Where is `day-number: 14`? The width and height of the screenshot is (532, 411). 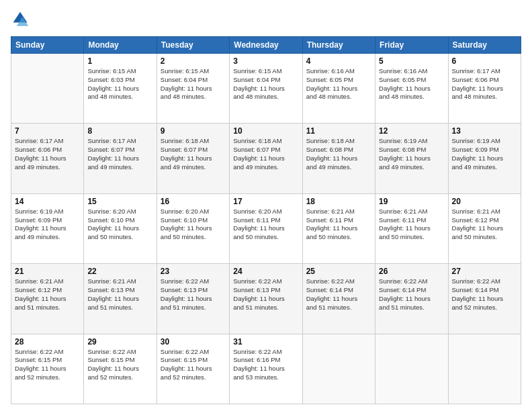 day-number: 14 is located at coordinates (47, 201).